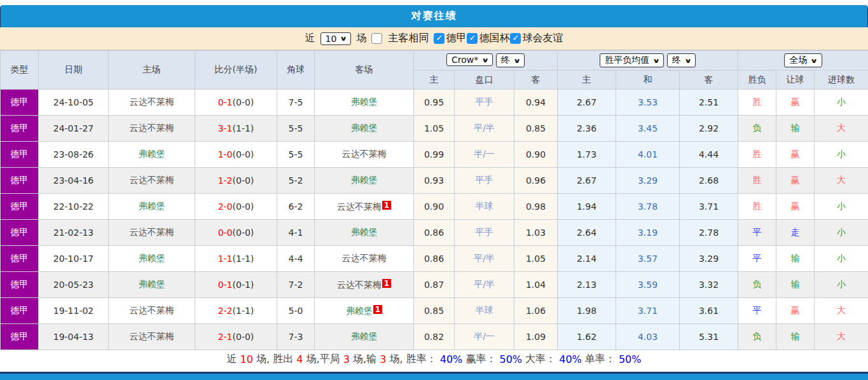  What do you see at coordinates (74, 259) in the screenshot?
I see `match-date: 20-10-17` at bounding box center [74, 259].